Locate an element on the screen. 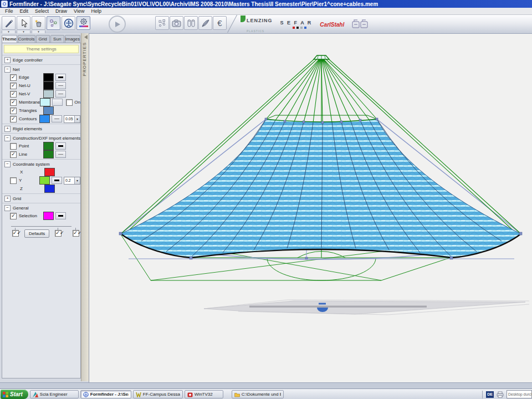 This screenshot has width=532, height=399. feather-pen-button is located at coordinates (205, 23).